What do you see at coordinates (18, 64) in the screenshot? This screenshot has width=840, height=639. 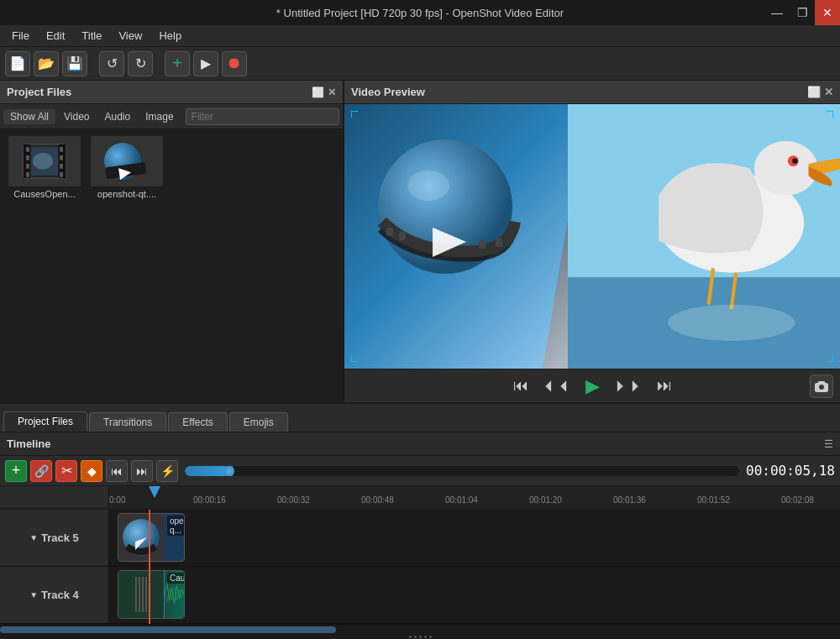 I see `new-button: 📄` at bounding box center [18, 64].